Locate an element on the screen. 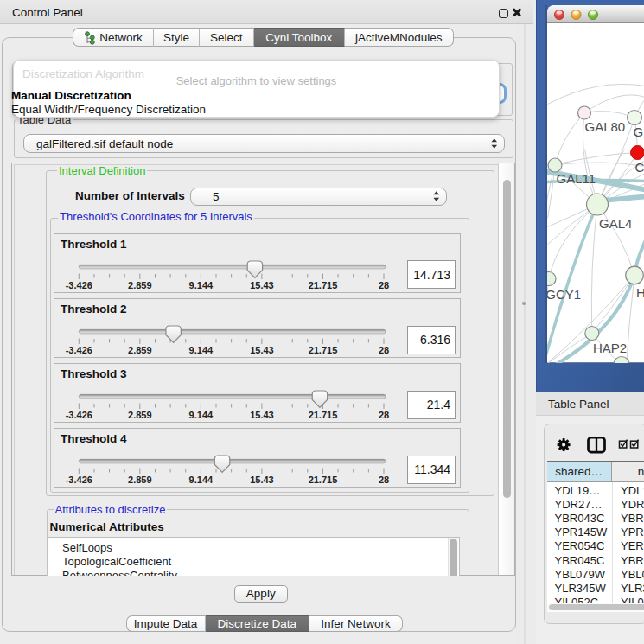 This screenshot has height=644, width=644. svg-text: HAP2 is located at coordinates (610, 348).